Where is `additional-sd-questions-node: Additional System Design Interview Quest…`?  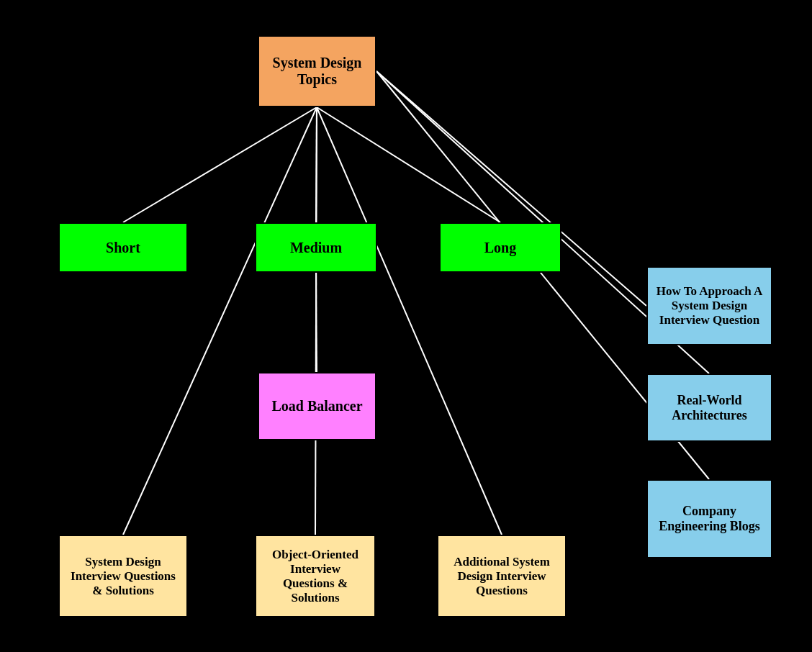
additional-sd-questions-node: Additional System Design Interview Quest… is located at coordinates (502, 576).